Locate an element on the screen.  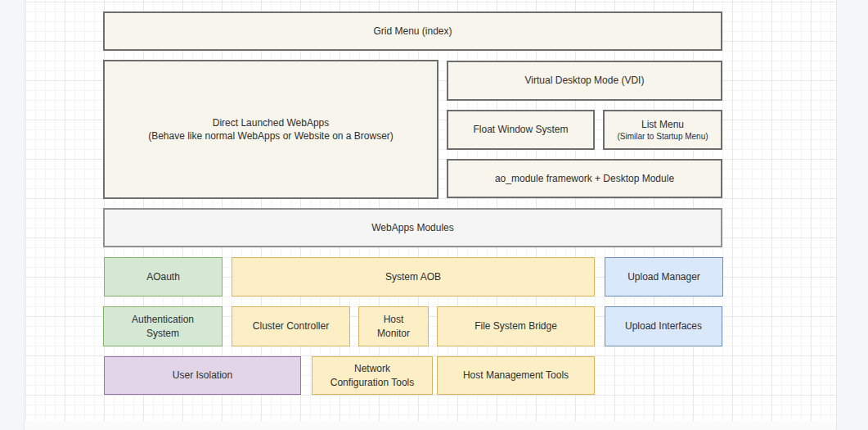
node-virtual-desktop-mode: Virtual Desktop Mode (VDI) is located at coordinates (584, 80).